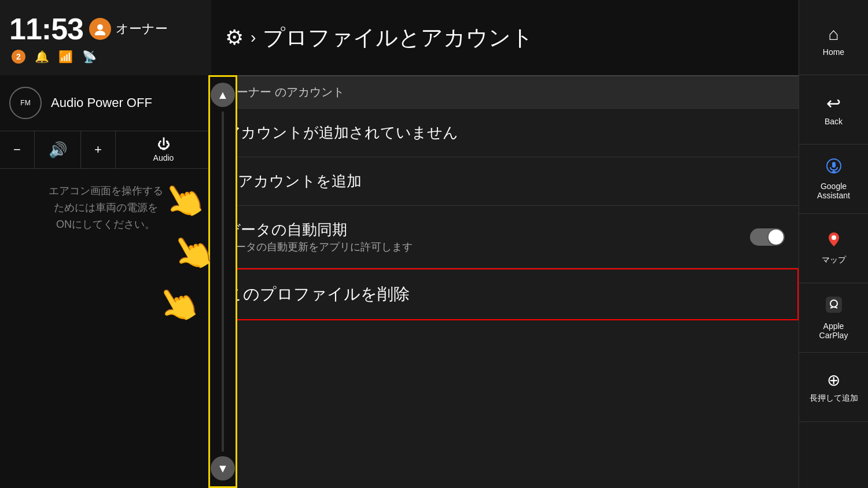  Describe the element at coordinates (833, 387) in the screenshot. I see `nav-add: ⊕ 長押して追加` at that location.